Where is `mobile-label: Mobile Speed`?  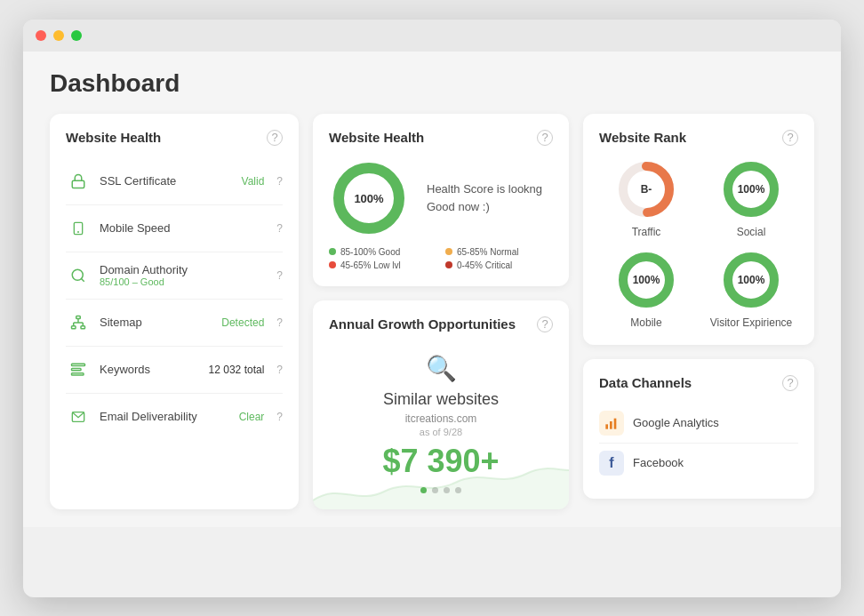 mobile-label: Mobile Speed is located at coordinates (181, 228).